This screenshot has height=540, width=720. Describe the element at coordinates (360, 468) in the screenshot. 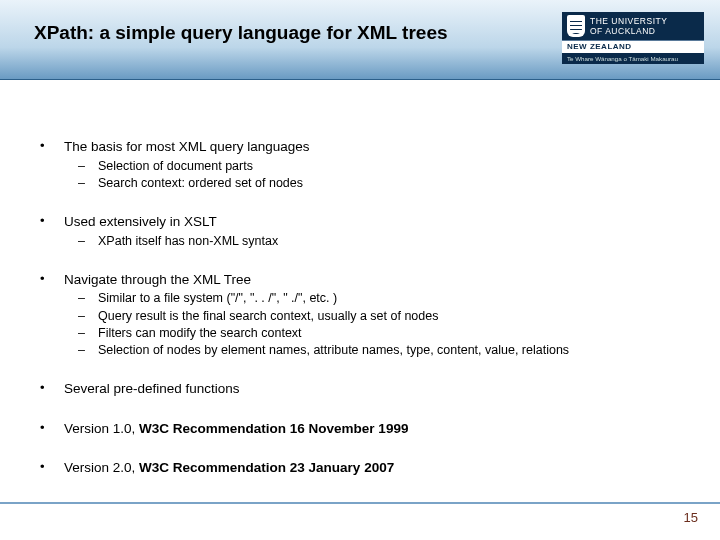

I see `bullet-item: Version 2.0, W3C Recommendation 23 Janua…` at that location.